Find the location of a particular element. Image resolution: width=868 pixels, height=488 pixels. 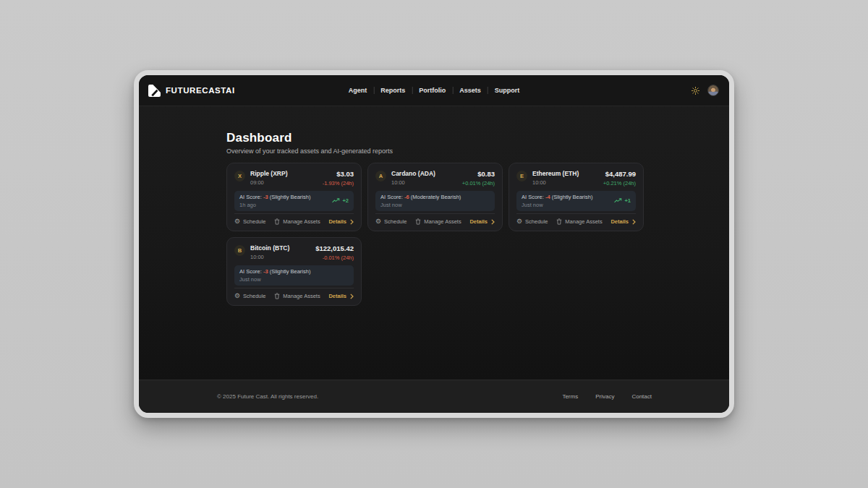

trend-up-icon is located at coordinates (618, 201).